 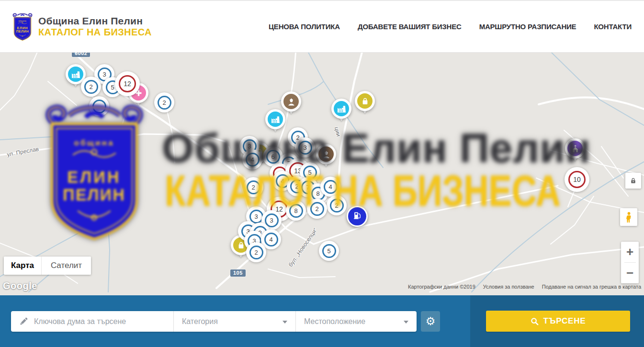 What do you see at coordinates (95, 21) in the screenshot?
I see `site-title: Община Елин Пелин` at bounding box center [95, 21].